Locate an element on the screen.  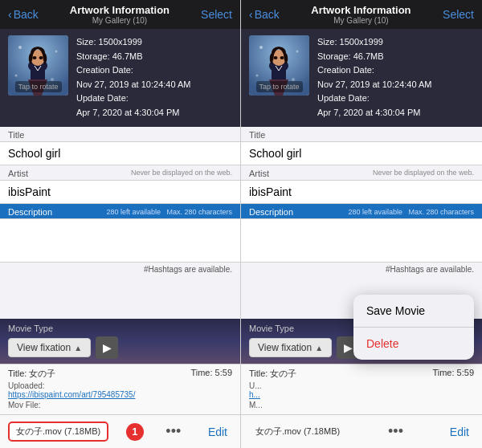
mov-file-label-right: 女の子.mov (7.18MB) is located at coordinates (297, 432).